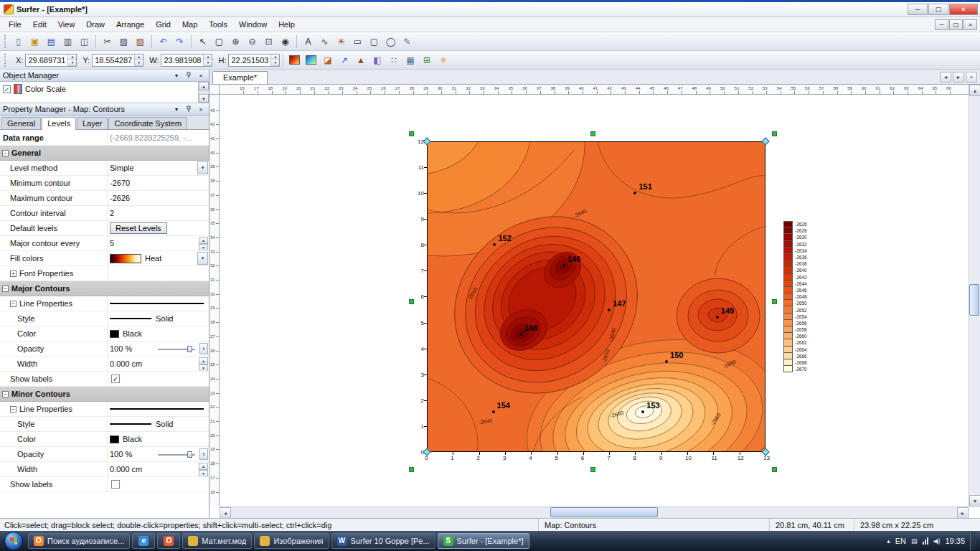  I want to click on prop-row-show-labels: Show labels✓, so click(105, 379).